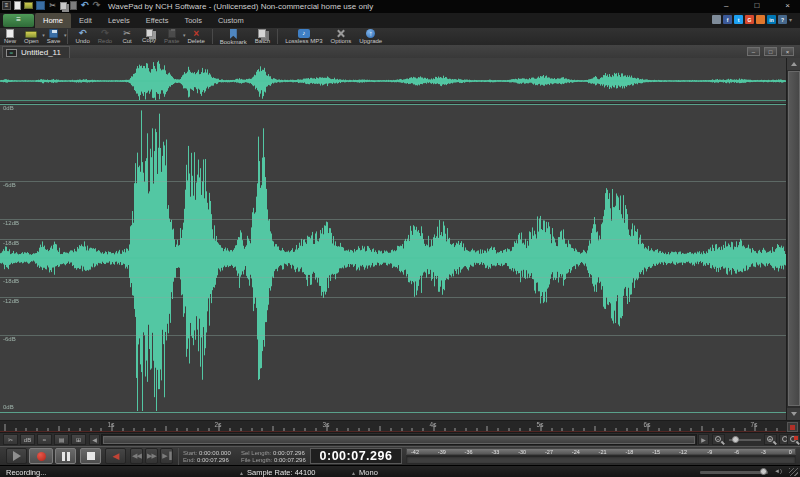 This screenshot has height=477, width=800. I want to click on channels-status: ▴ Mono, so click(365, 472).